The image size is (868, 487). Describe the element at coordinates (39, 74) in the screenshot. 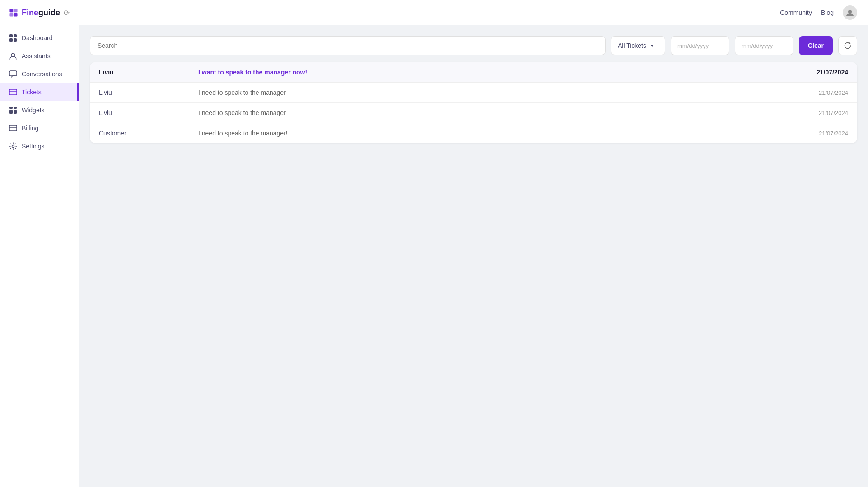

I see `sidebar-item-conversations: Conversations` at that location.